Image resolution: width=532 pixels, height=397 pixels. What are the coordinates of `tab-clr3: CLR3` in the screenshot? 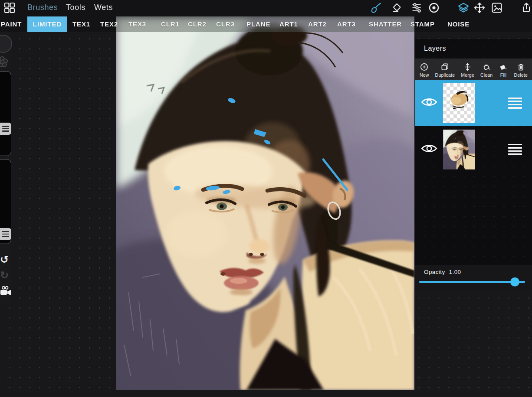 It's located at (226, 24).